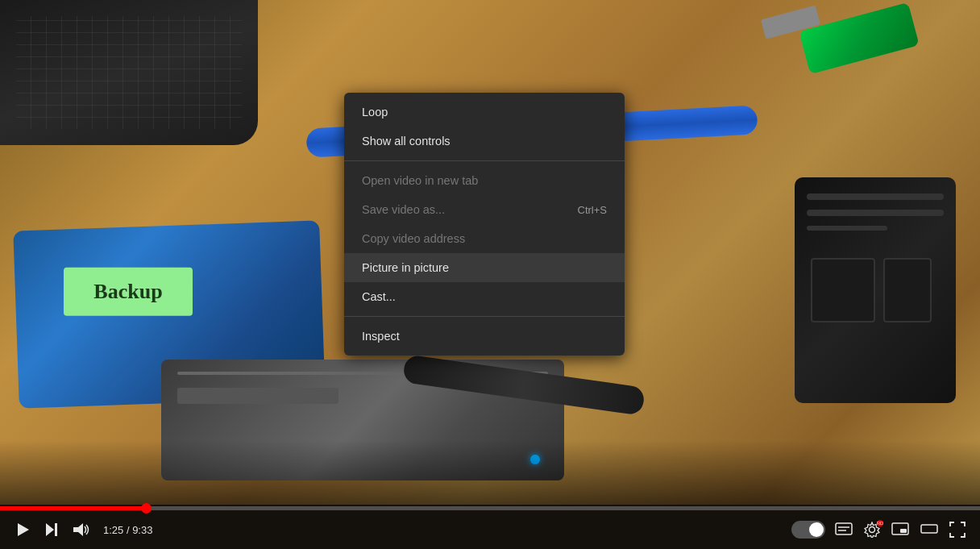 Image resolution: width=980 pixels, height=549 pixels. What do you see at coordinates (23, 530) in the screenshot?
I see `play-icon` at bounding box center [23, 530].